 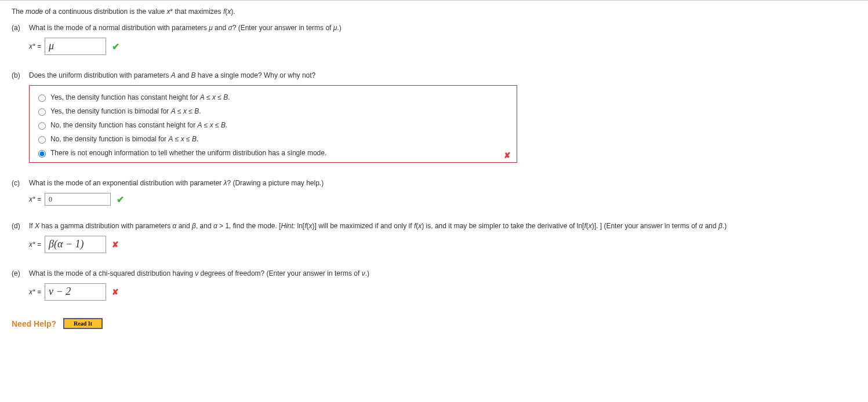 I want to click on part-c-question: What is the mode of an exponential distr…, so click(x=443, y=183).